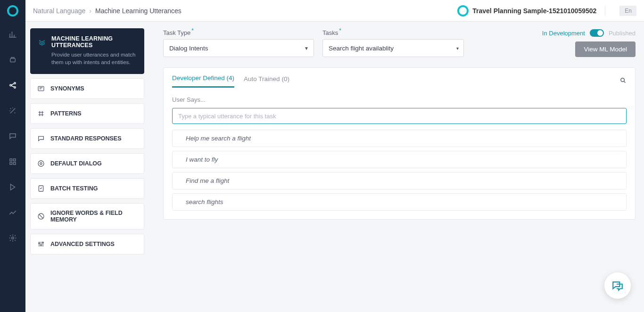  I want to click on sidebar-item-ignore-words: IGNORE WORDS & FIELD MEMORY, so click(87, 216).